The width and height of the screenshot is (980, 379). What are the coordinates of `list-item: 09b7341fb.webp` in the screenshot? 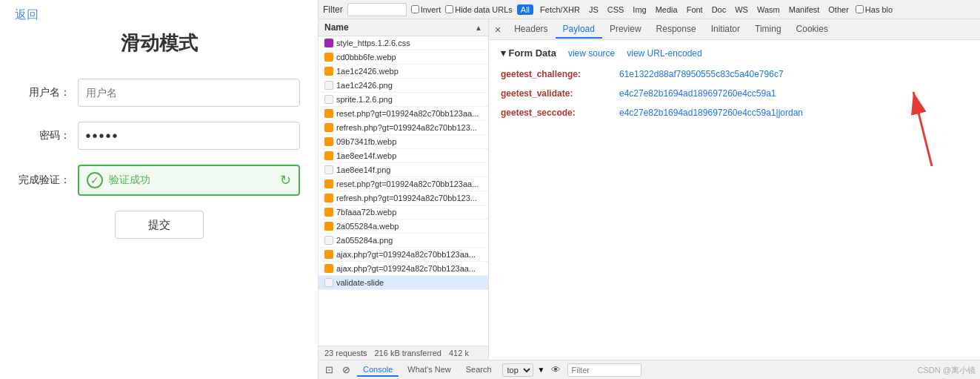 It's located at (403, 142).